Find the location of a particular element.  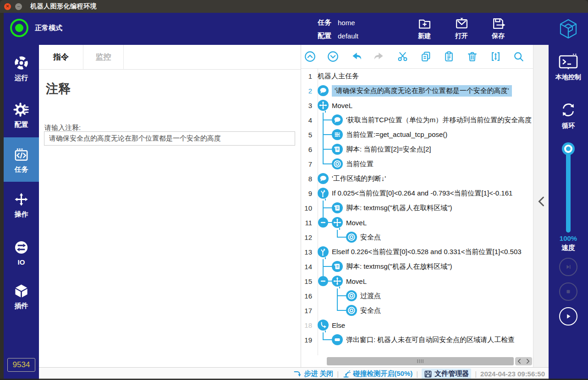

tab-command: 指令 is located at coordinates (61, 57).